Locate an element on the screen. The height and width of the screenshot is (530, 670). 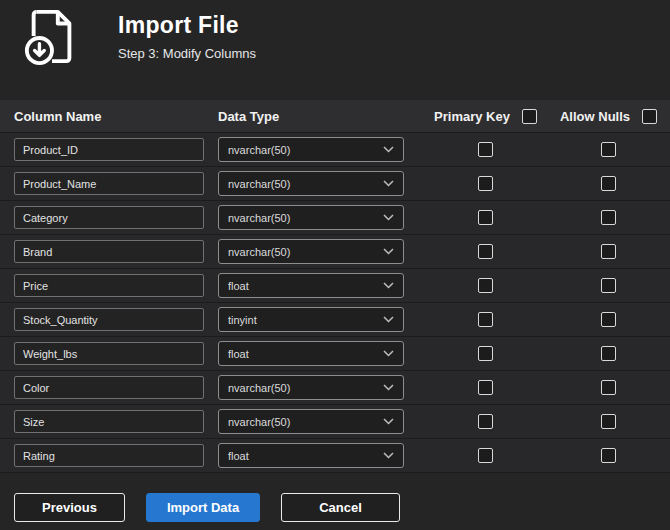
import-file-icon is located at coordinates (52, 37).